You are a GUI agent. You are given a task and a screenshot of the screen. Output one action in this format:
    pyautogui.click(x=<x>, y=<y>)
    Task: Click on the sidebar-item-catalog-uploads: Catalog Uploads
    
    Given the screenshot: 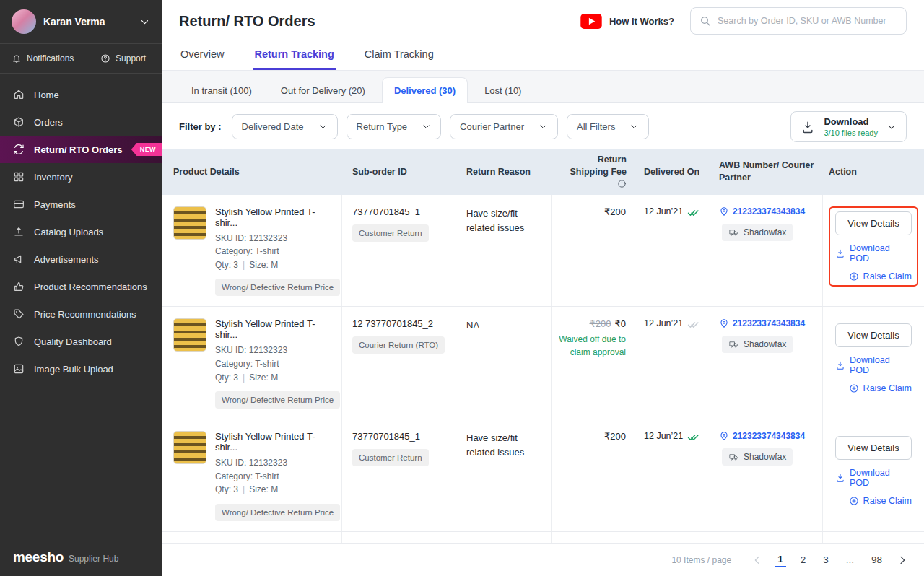 What is the action you would take?
    pyautogui.click(x=81, y=232)
    